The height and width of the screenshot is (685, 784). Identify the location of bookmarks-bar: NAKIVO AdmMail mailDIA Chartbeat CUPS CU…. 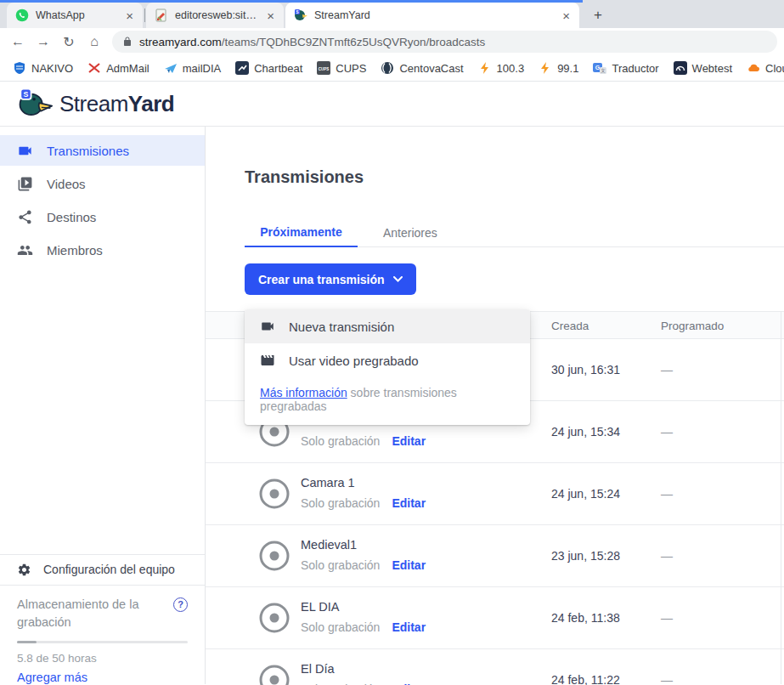
(392, 68).